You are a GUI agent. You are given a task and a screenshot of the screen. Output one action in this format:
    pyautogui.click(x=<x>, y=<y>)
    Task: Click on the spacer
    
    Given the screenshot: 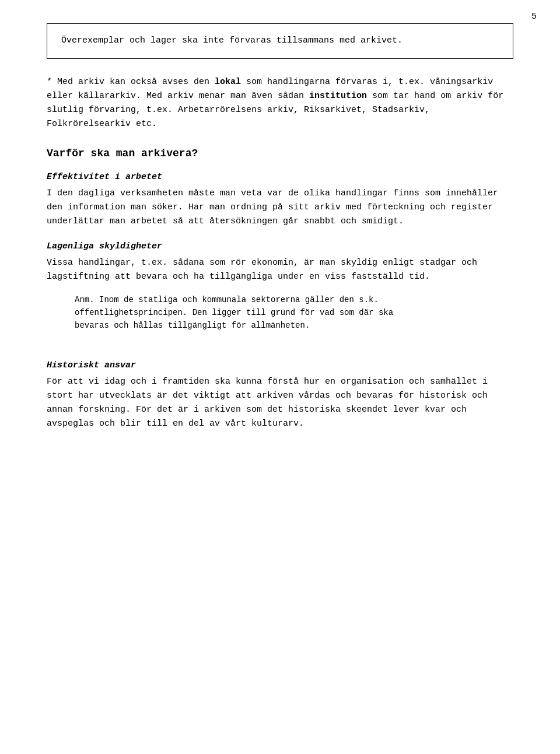 What is the action you would take?
    pyautogui.click(x=280, y=343)
    